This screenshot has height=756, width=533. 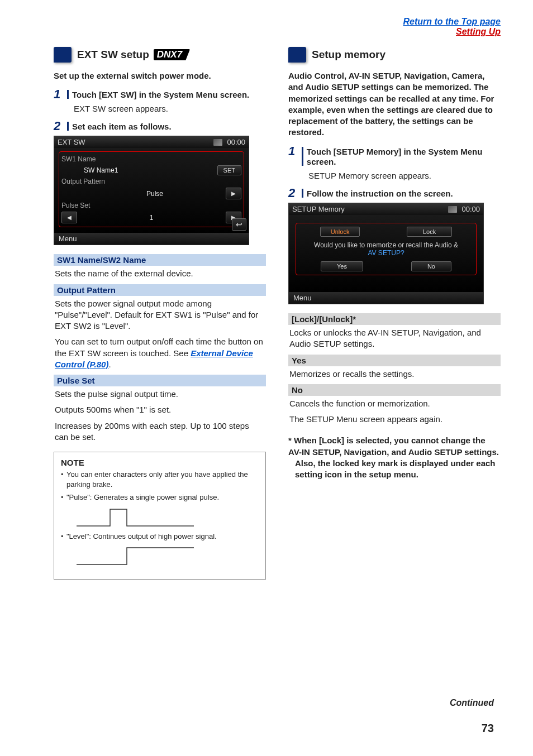 What do you see at coordinates (160, 315) in the screenshot?
I see `output-pattern-body1: Sets the power signal output mode among …` at bounding box center [160, 315].